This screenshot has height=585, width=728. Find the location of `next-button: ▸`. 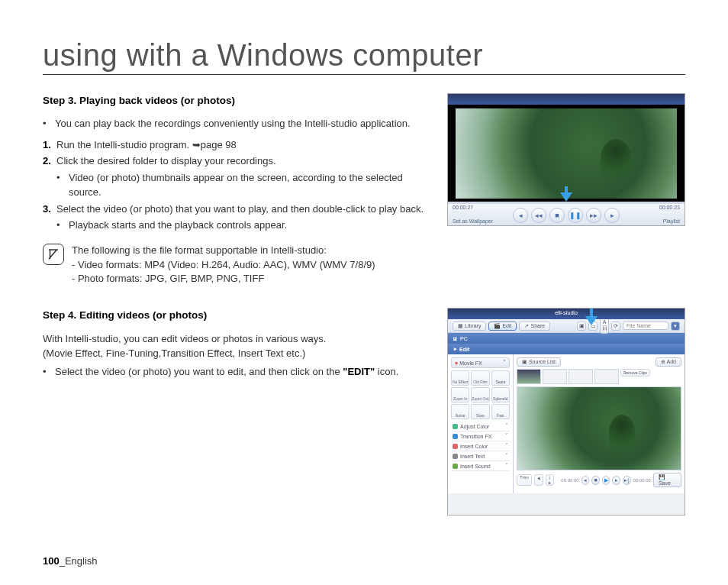

next-button: ▸ is located at coordinates (612, 215).